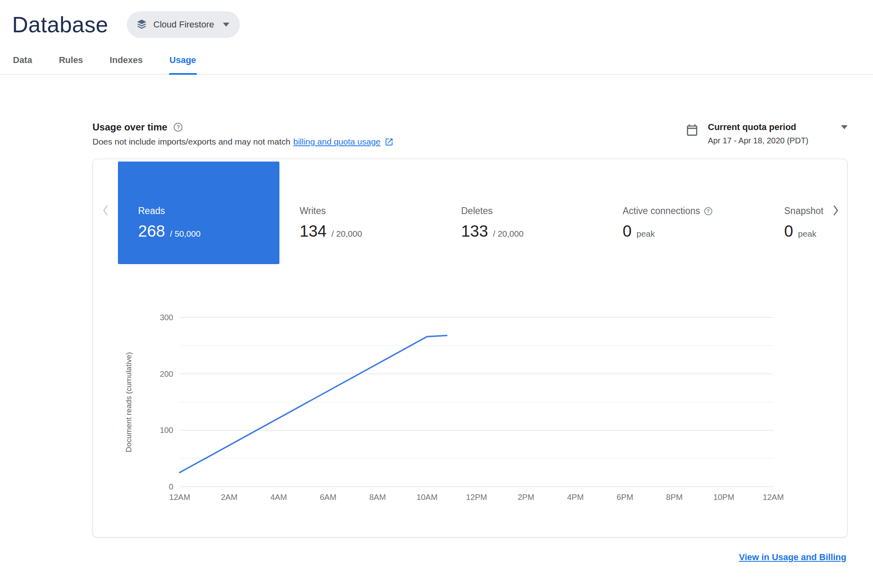  I want to click on tab-usage: Usage, so click(183, 59).